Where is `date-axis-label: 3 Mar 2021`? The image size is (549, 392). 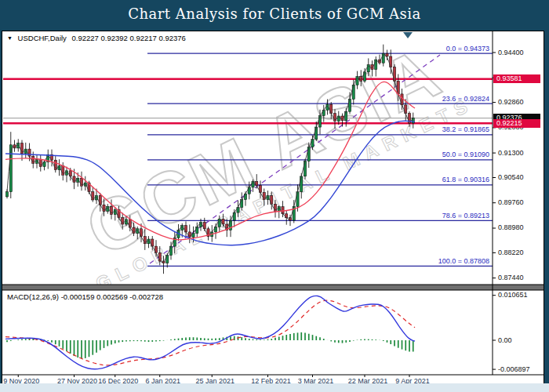
date-axis-label: 3 Mar 2021 is located at coordinates (316, 381).